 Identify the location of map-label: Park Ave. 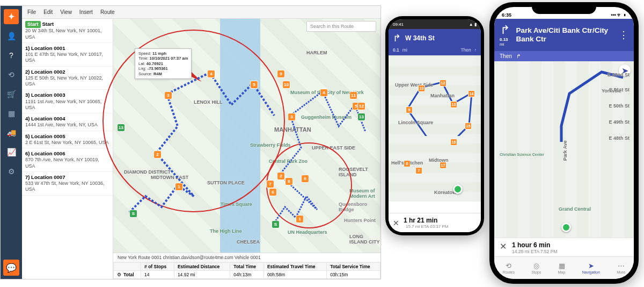
(565, 150).